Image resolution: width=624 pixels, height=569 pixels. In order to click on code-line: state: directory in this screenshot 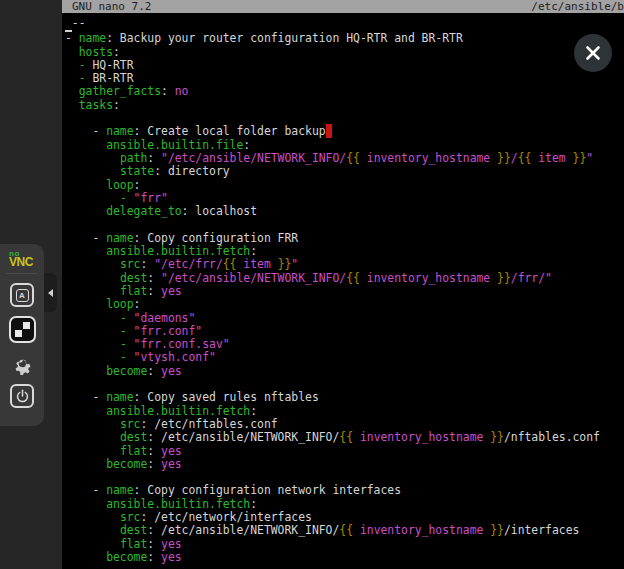, I will do `click(344, 172)`.